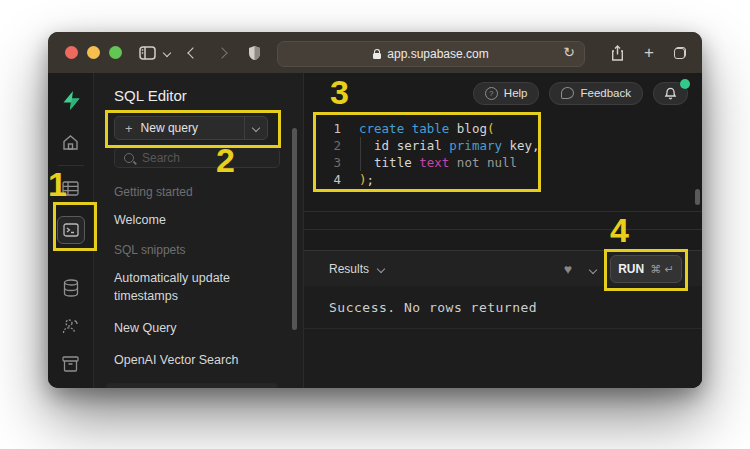 Image resolution: width=750 pixels, height=449 pixels. Describe the element at coordinates (631, 269) in the screenshot. I see `run-label: RUN` at that location.